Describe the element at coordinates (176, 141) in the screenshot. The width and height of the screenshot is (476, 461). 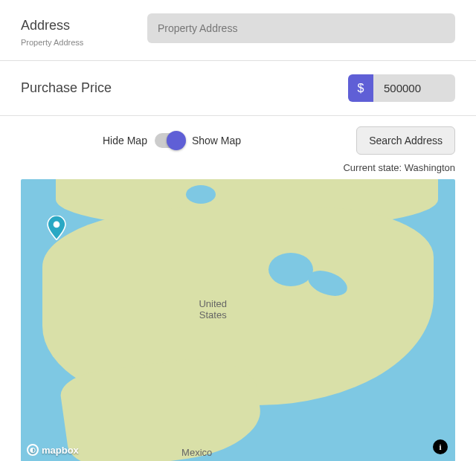
I see `switch-thumb` at that location.